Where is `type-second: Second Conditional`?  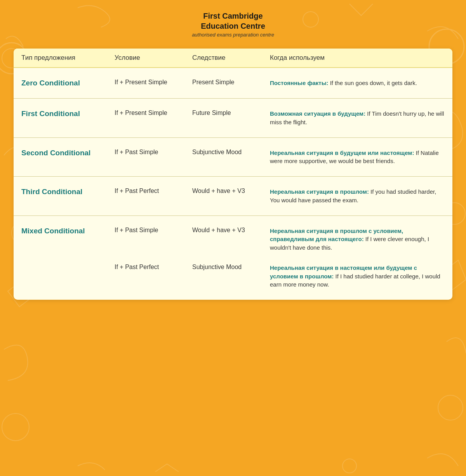
type-second: Second Conditional is located at coordinates (68, 153).